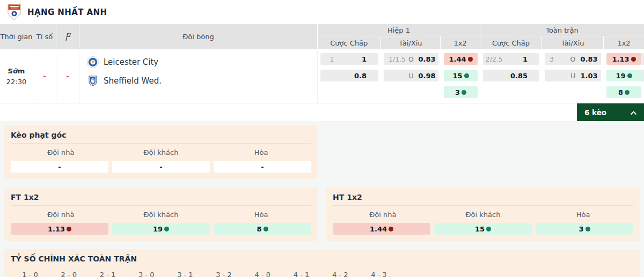 The height and width of the screenshot is (277, 644). Describe the element at coordinates (301, 273) in the screenshot. I see `score-label: 4 - 1` at that location.